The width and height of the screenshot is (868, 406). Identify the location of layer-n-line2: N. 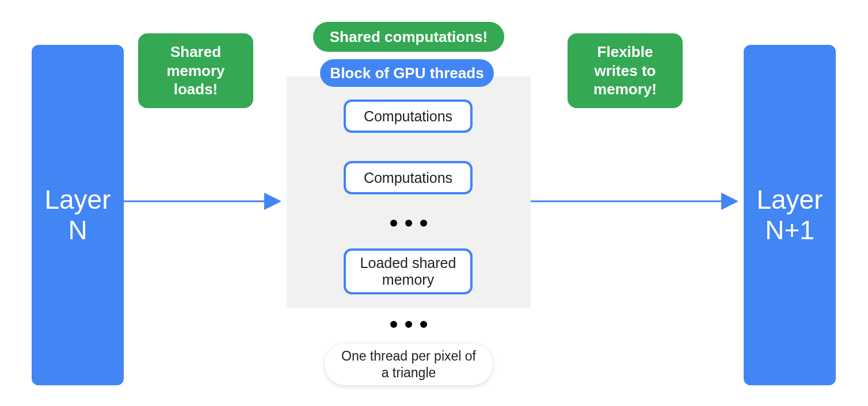
(77, 230).